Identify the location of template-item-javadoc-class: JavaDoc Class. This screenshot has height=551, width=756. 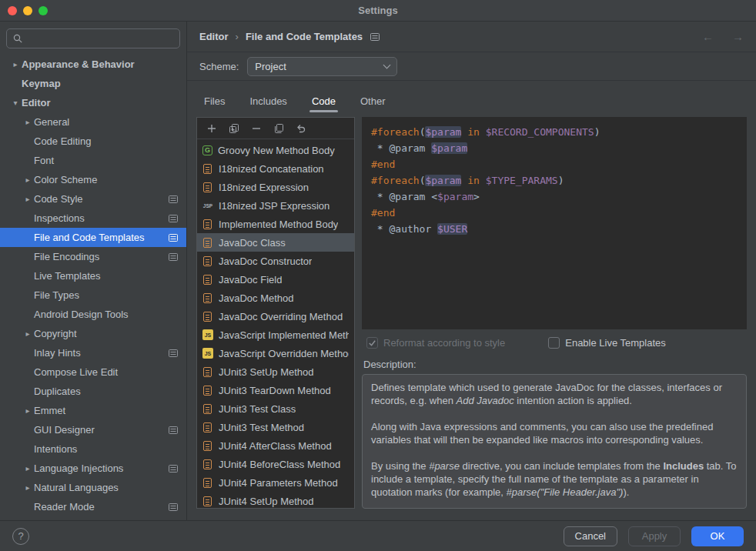
(276, 242).